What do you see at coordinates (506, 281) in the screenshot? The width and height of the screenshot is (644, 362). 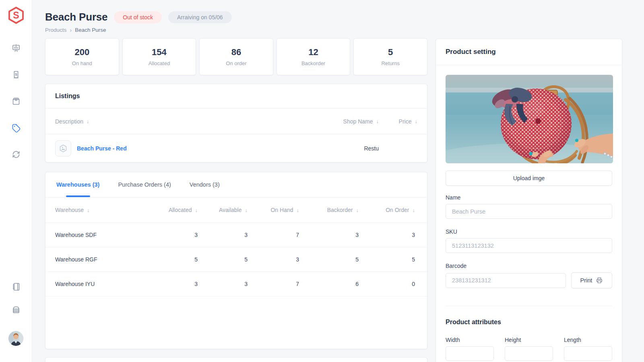 I see `barcode-field` at bounding box center [506, 281].